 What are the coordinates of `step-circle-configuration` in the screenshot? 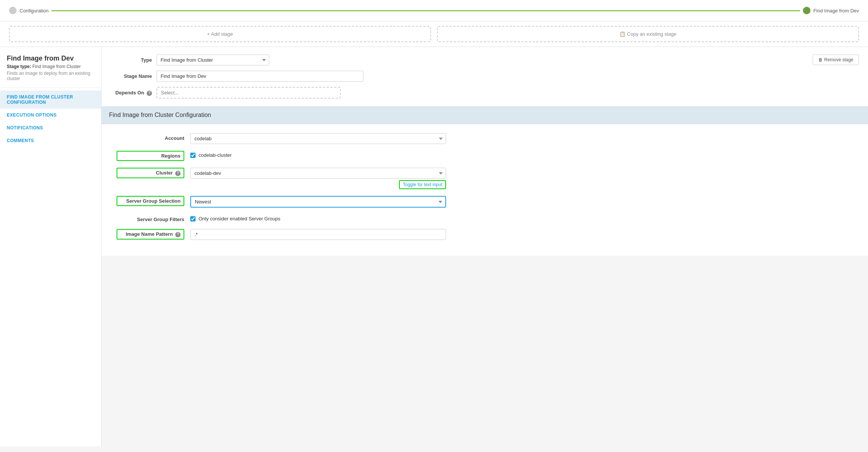 It's located at (13, 11).